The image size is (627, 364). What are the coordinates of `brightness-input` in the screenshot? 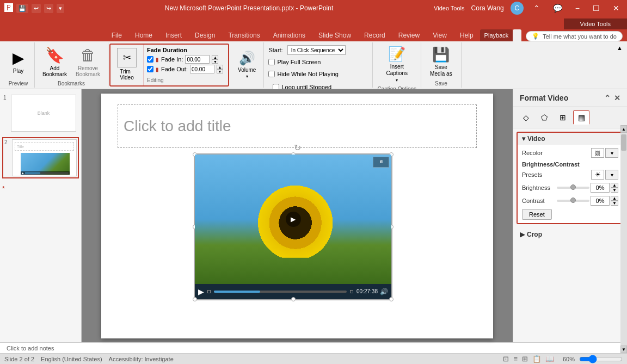 It's located at (600, 188).